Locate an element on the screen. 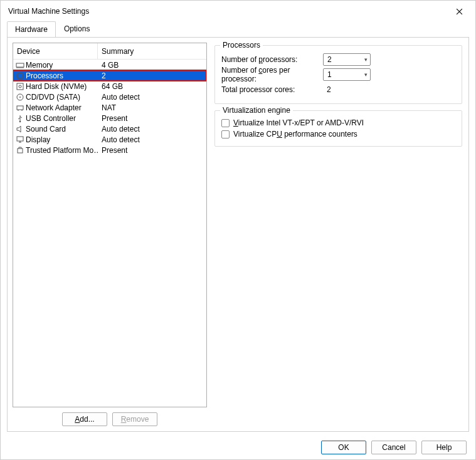 This screenshot has height=460, width=476. dialog-footer: OK Cancel Help is located at coordinates (238, 447).